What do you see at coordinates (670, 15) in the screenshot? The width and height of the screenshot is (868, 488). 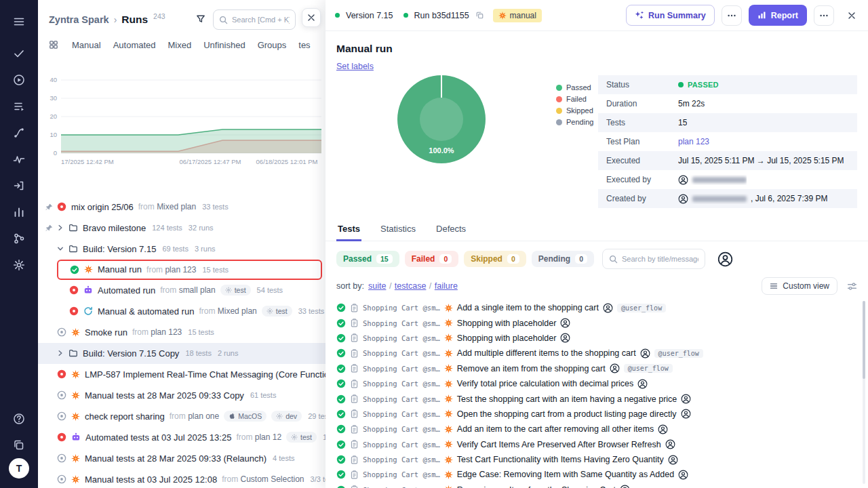 I see `run-summary-button: Run Summary` at bounding box center [670, 15].